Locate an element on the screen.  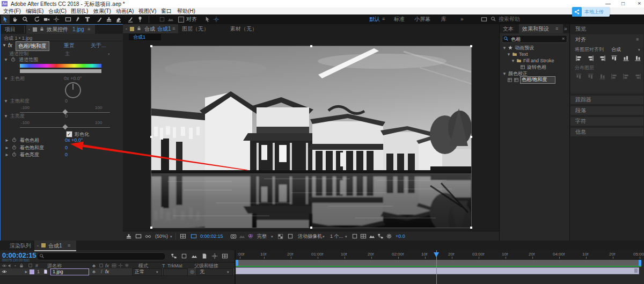
col-source-name: 源名称 is located at coordinates (55, 266).